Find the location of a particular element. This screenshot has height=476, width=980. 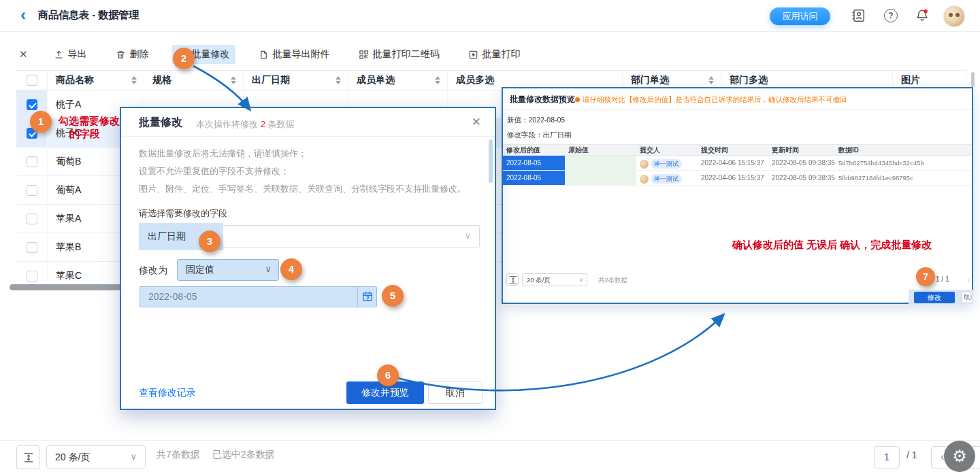

row-height-icon is located at coordinates (512, 279).